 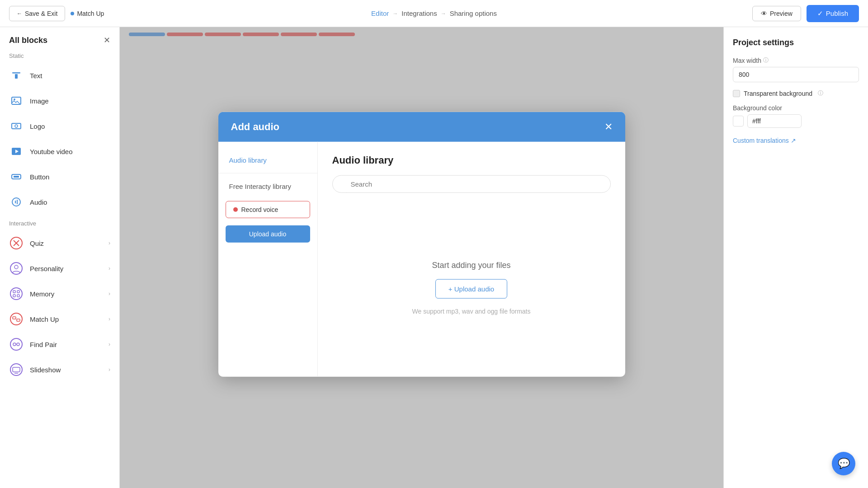 I want to click on sidebar-item-findpair: Find Pair ›, so click(x=60, y=344).